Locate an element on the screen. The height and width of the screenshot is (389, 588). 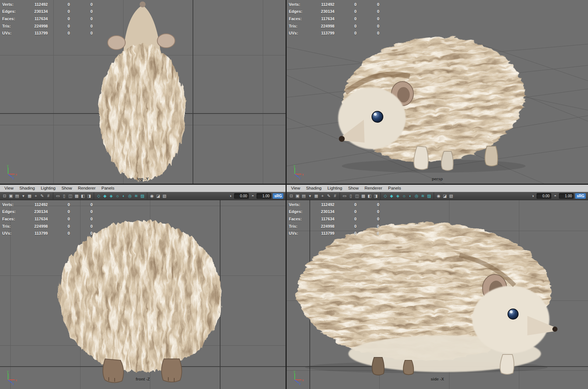
hedgehog-top-view is located at coordinates (141, 90).